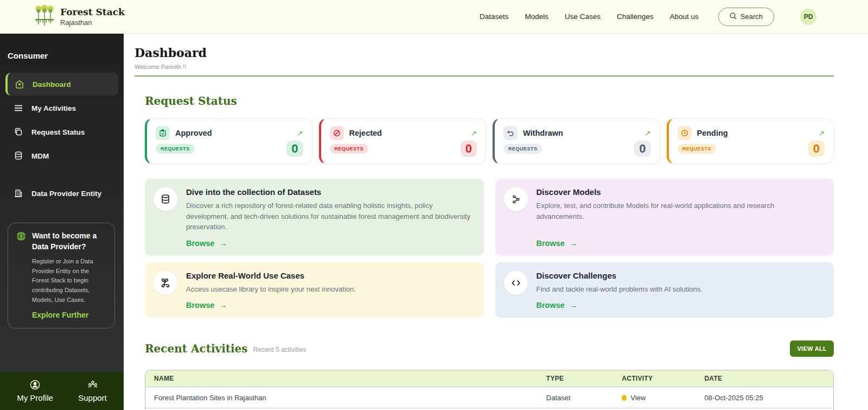  I want to click on sidebar-item-label: My Activities, so click(54, 109).